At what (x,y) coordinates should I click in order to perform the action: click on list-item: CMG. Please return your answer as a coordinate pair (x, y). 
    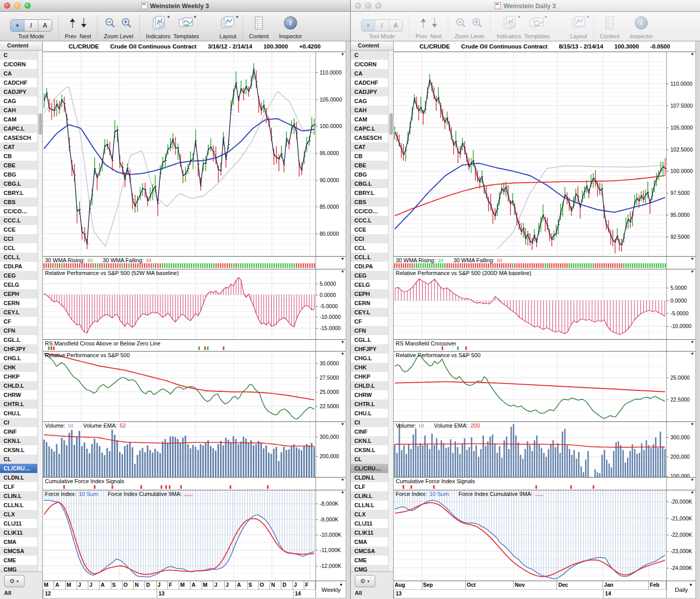
    Looking at the image, I should click on (21, 568).